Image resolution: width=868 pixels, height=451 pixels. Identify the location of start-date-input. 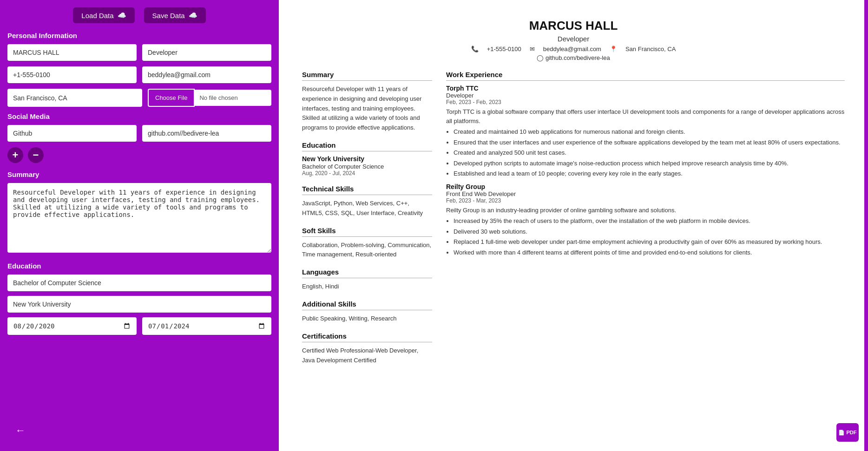
(72, 326).